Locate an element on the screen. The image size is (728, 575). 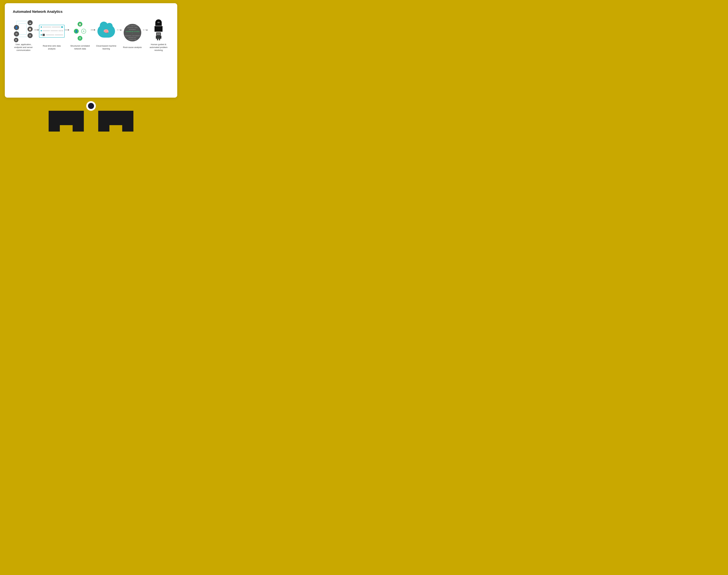
step2: Real-time wire data analysis is located at coordinates (52, 36).